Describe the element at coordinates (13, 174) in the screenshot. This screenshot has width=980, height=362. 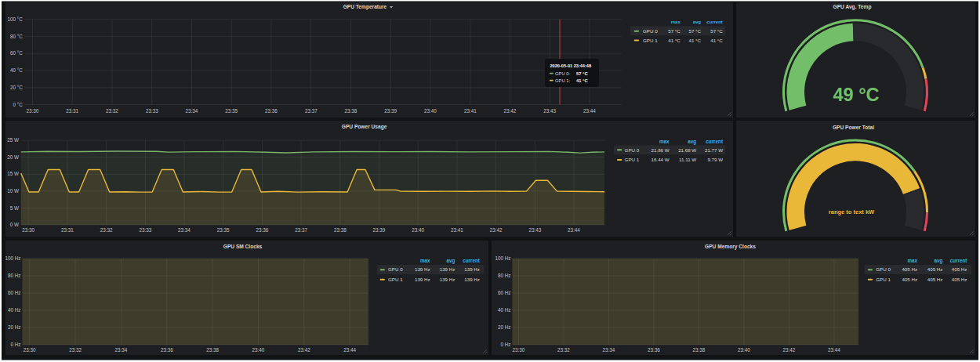
I see `svg-text: 15 W` at that location.